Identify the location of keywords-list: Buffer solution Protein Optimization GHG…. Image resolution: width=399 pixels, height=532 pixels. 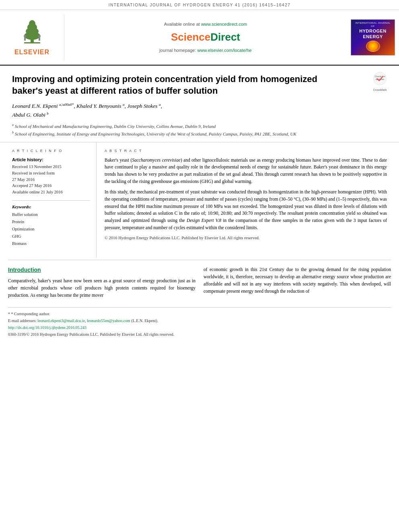
(51, 229).